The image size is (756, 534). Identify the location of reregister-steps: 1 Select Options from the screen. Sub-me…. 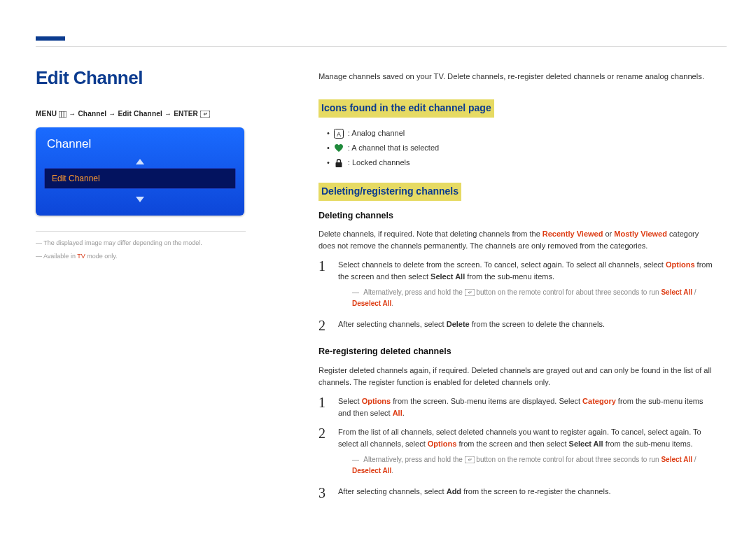
(518, 448).